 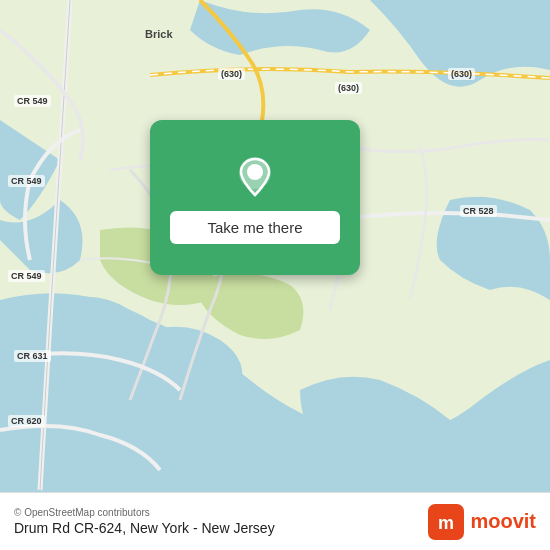 I want to click on action-card: Take me there, so click(x=255, y=198).